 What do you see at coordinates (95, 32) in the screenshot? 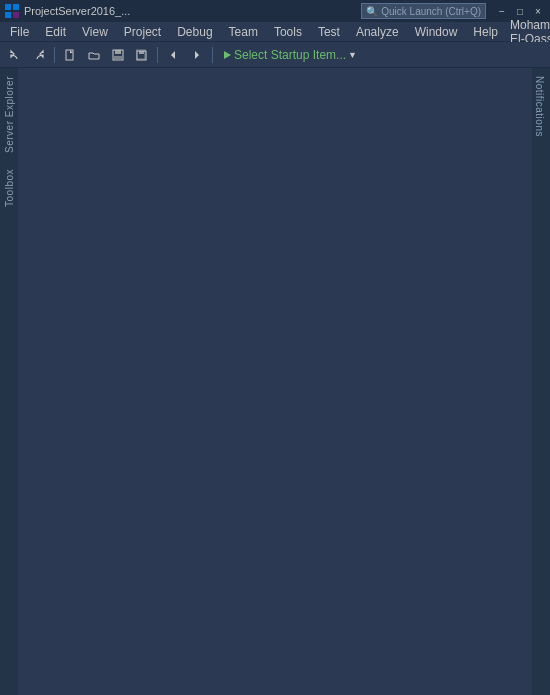
I see `menu-view: View` at bounding box center [95, 32].